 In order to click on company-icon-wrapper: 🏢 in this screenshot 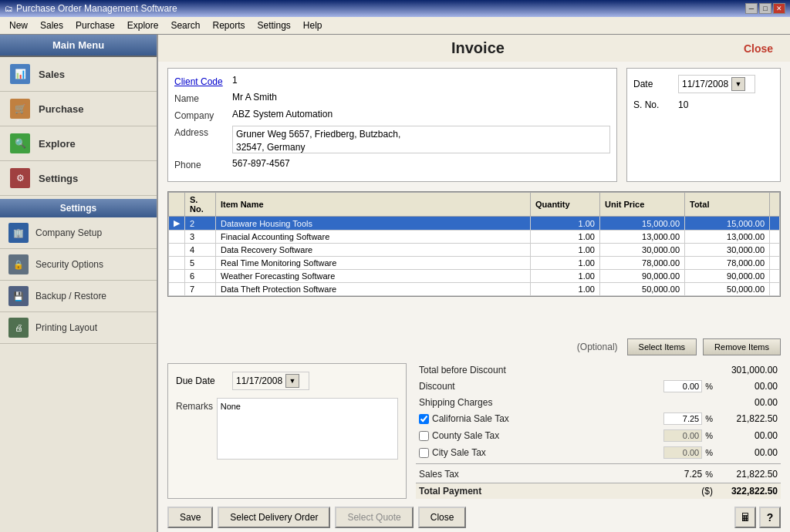, I will do `click(19, 233)`.